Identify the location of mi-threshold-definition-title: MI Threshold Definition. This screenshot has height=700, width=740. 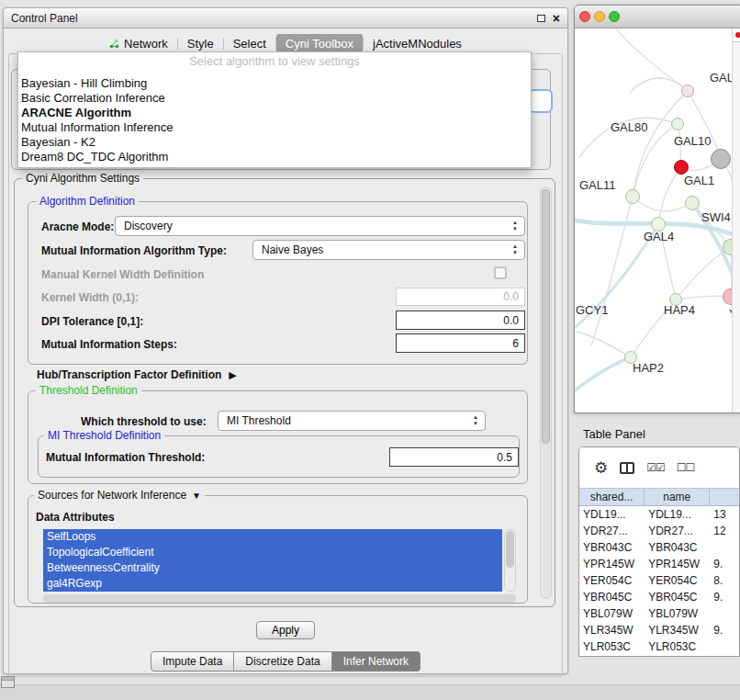
(105, 435).